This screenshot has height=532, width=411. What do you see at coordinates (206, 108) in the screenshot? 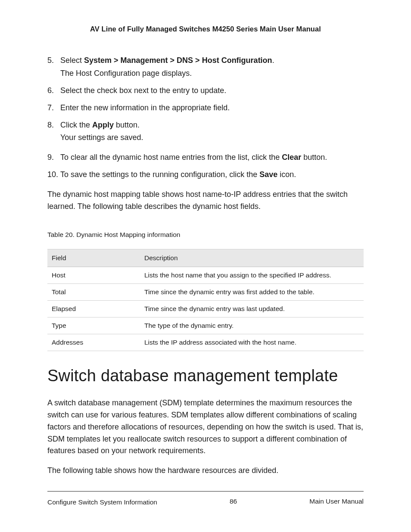
I see `step-7: 7. Enter the new information in the appr…` at bounding box center [206, 108].